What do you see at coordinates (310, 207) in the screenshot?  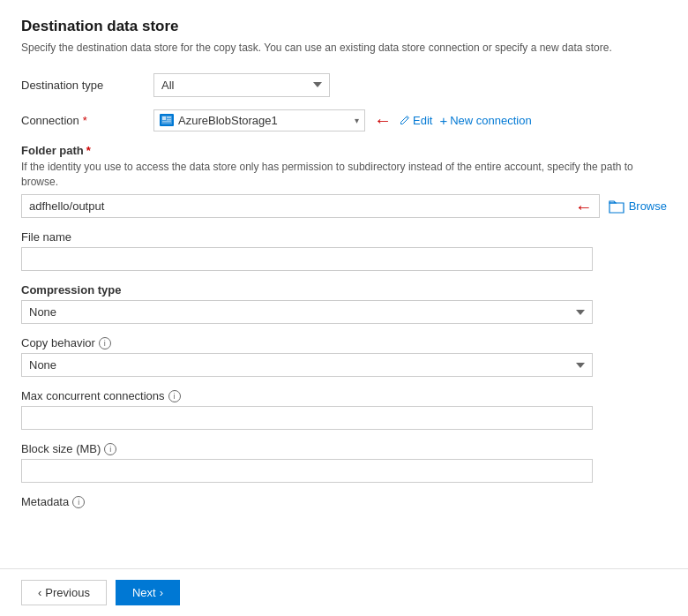 I see `folder-path-input` at bounding box center [310, 207].